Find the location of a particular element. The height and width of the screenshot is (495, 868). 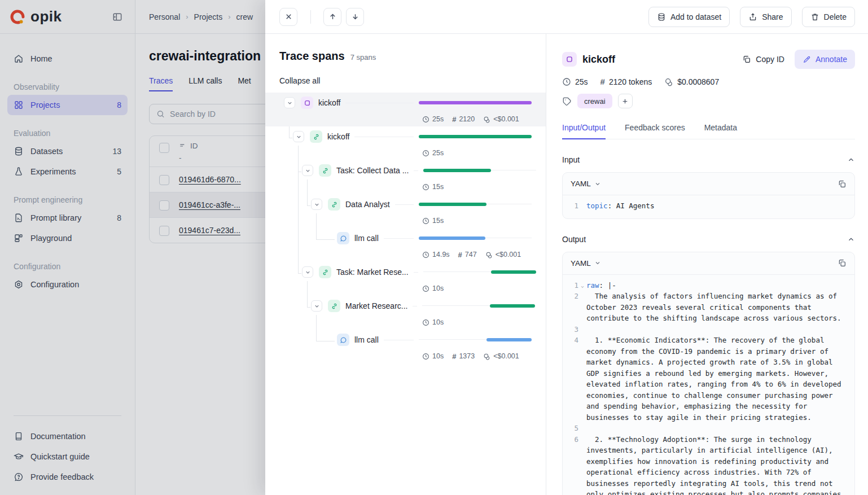

hash-icon: # is located at coordinates (454, 357).